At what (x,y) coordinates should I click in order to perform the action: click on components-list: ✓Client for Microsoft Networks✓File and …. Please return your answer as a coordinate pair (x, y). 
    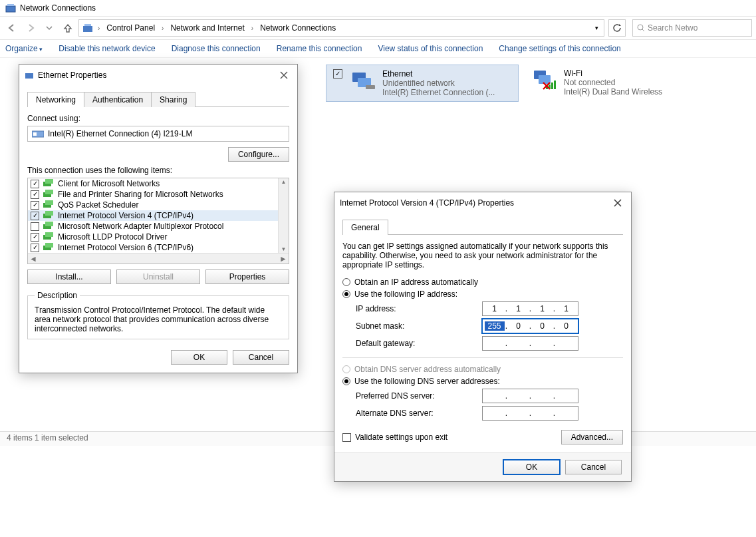
    Looking at the image, I should click on (158, 221).